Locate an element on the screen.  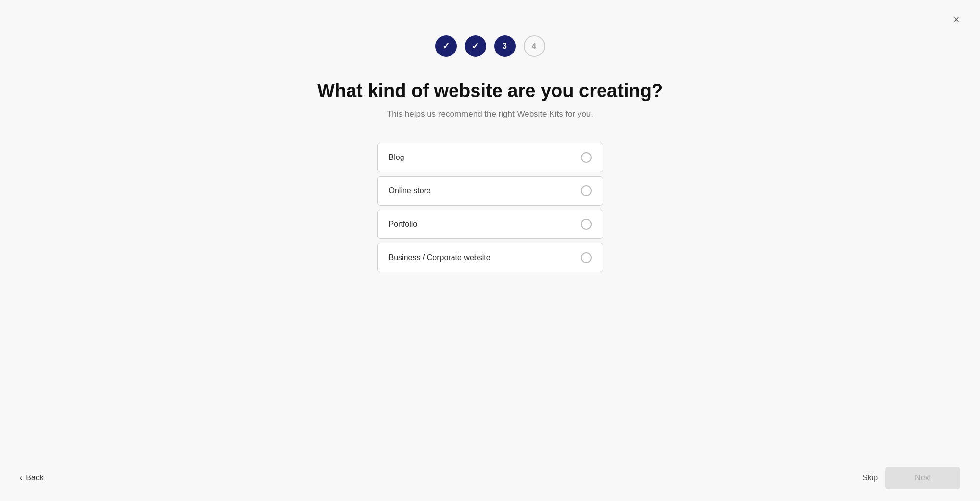
step-4: 4 is located at coordinates (534, 46).